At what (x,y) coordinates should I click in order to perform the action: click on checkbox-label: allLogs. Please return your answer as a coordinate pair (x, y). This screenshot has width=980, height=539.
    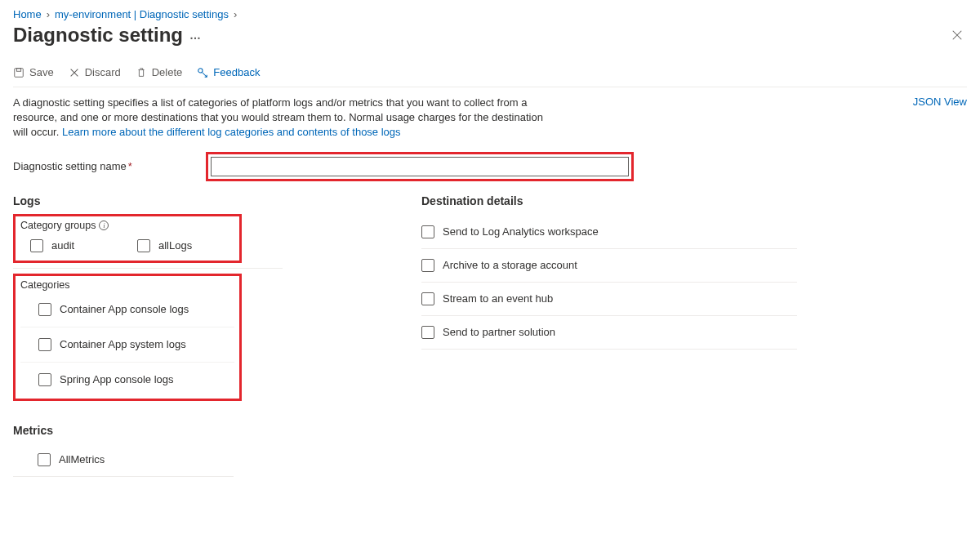
    Looking at the image, I should click on (175, 245).